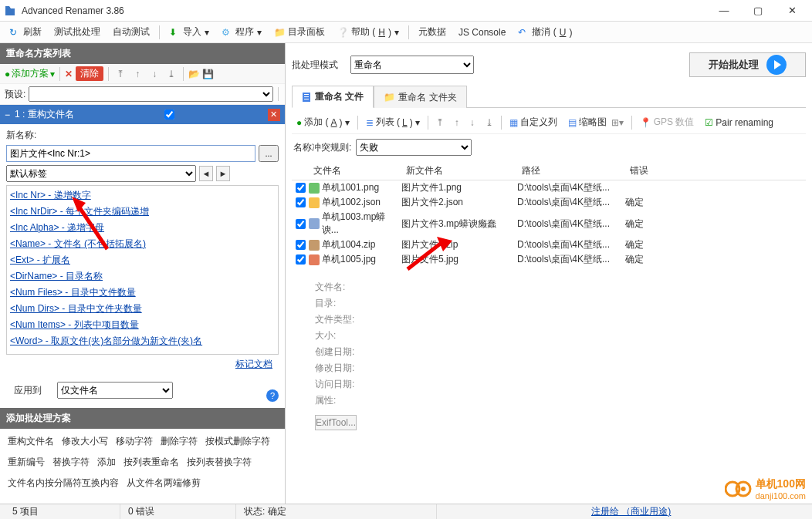 This screenshot has width=812, height=519. What do you see at coordinates (645, 123) in the screenshot?
I see `pin-icon: 📍` at bounding box center [645, 123].